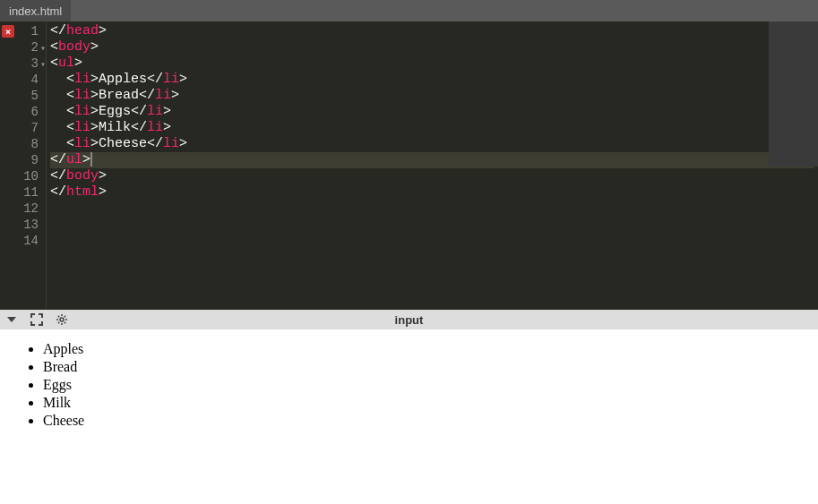  I want to click on gutter: ×12▾3▾4567891011121314, so click(23, 166).